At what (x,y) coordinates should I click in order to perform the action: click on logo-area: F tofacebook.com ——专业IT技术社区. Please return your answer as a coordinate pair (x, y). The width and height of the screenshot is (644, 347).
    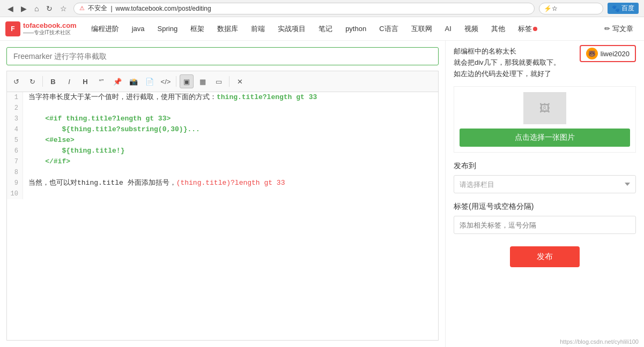
    Looking at the image, I should click on (41, 29).